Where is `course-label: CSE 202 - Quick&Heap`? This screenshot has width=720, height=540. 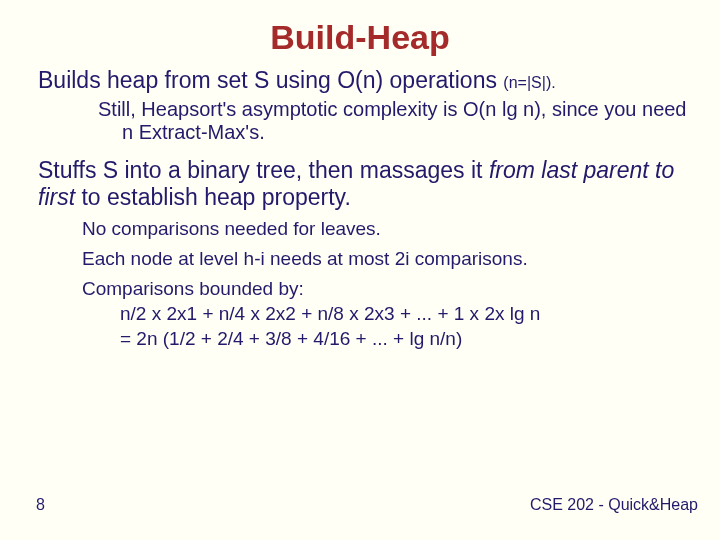 course-label: CSE 202 - Quick&Heap is located at coordinates (614, 505).